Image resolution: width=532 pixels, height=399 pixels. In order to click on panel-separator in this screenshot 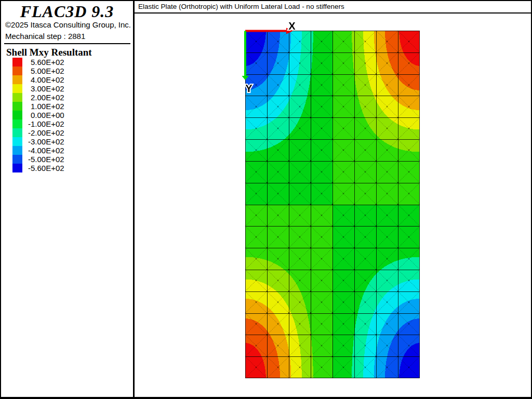, I will do `click(68, 44)`.